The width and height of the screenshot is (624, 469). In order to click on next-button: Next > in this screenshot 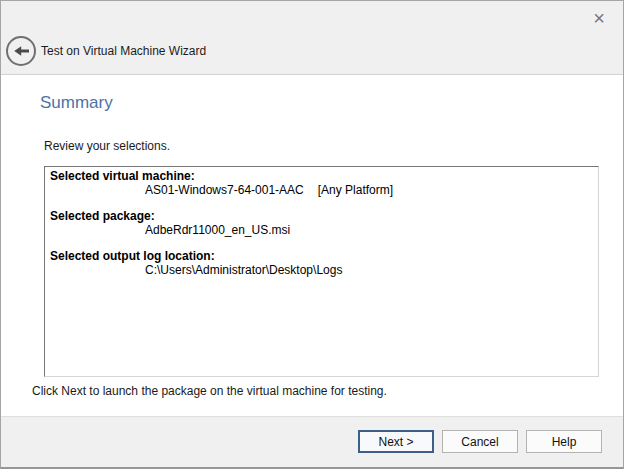, I will do `click(396, 442)`.